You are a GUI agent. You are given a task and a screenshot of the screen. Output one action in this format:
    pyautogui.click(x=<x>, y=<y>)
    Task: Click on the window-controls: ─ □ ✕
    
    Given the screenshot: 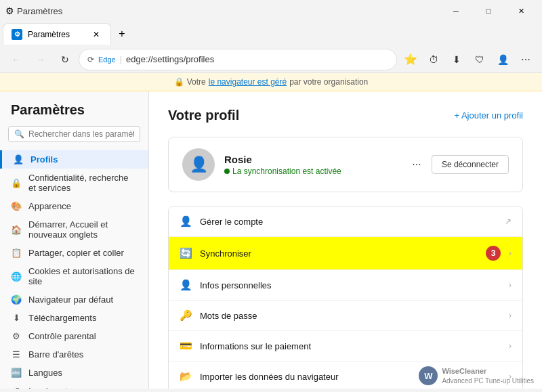 What is the action you would take?
    pyautogui.click(x=488, y=11)
    